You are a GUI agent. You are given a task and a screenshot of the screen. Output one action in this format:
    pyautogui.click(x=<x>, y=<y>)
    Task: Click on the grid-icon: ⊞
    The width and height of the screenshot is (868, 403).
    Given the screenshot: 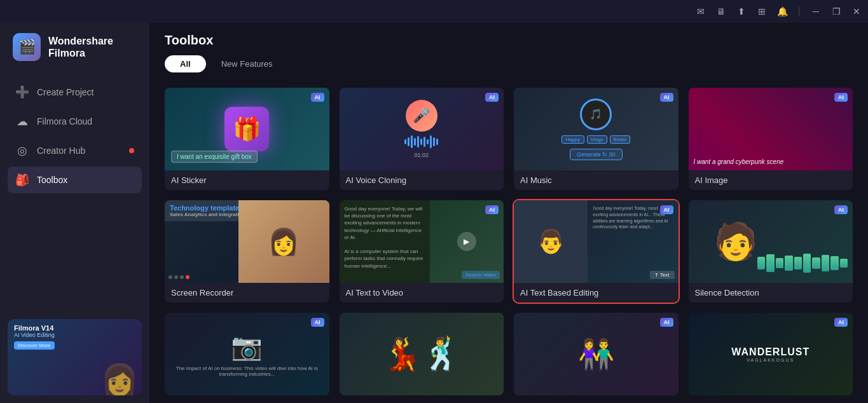 What is the action you would take?
    pyautogui.click(x=762, y=11)
    